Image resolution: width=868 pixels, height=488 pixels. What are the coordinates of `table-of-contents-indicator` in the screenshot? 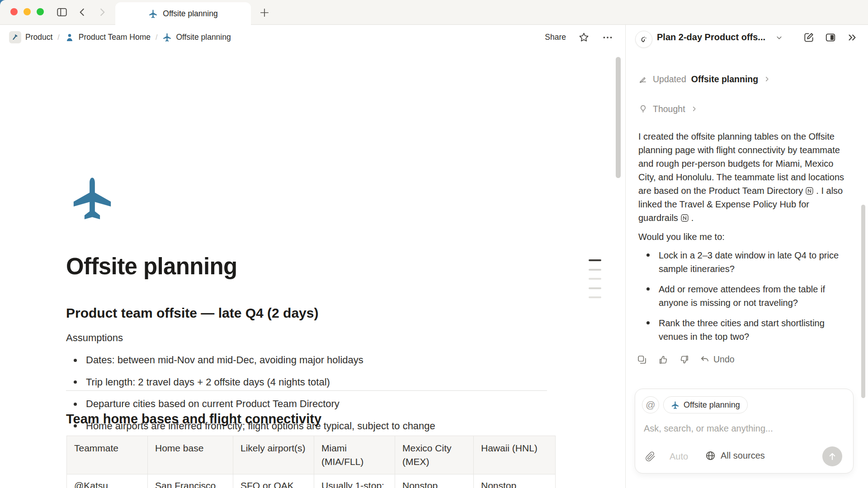 It's located at (595, 283).